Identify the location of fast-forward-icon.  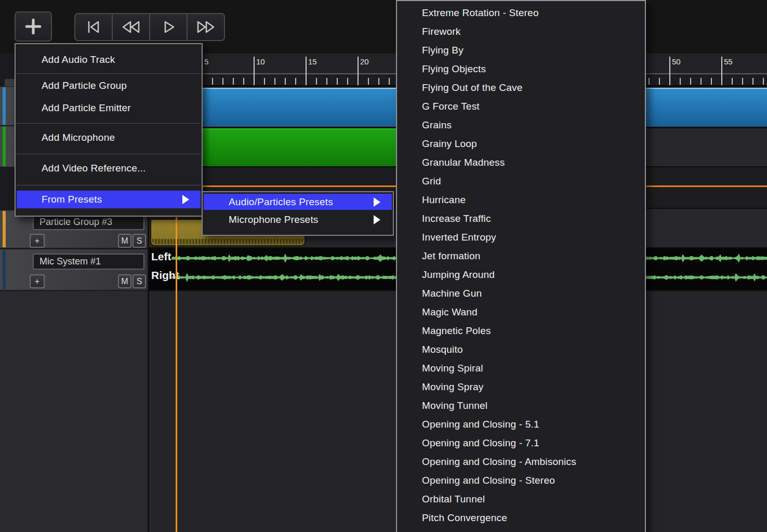
(206, 27).